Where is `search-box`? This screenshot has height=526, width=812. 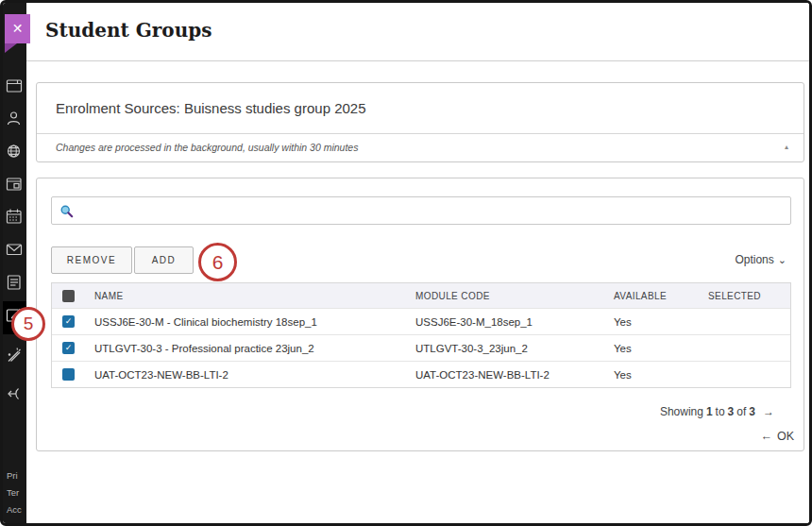 search-box is located at coordinates (421, 211).